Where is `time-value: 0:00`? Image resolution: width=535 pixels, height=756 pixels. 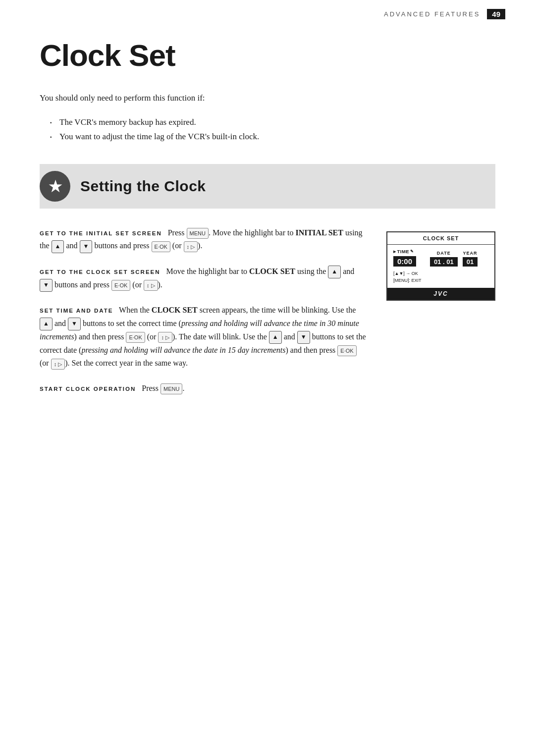 time-value: 0:00 is located at coordinates (405, 262).